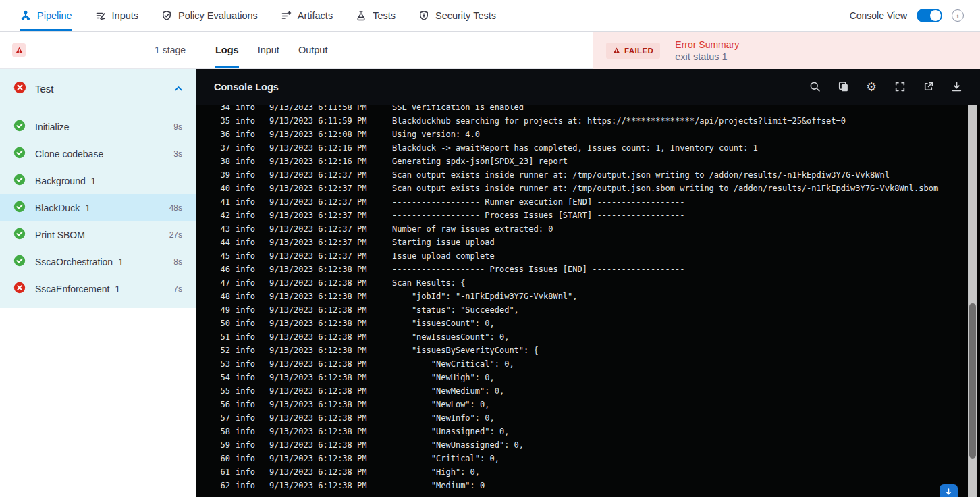 The width and height of the screenshot is (980, 497). What do you see at coordinates (617, 50) in the screenshot?
I see `warning-triangle-icon` at bounding box center [617, 50].